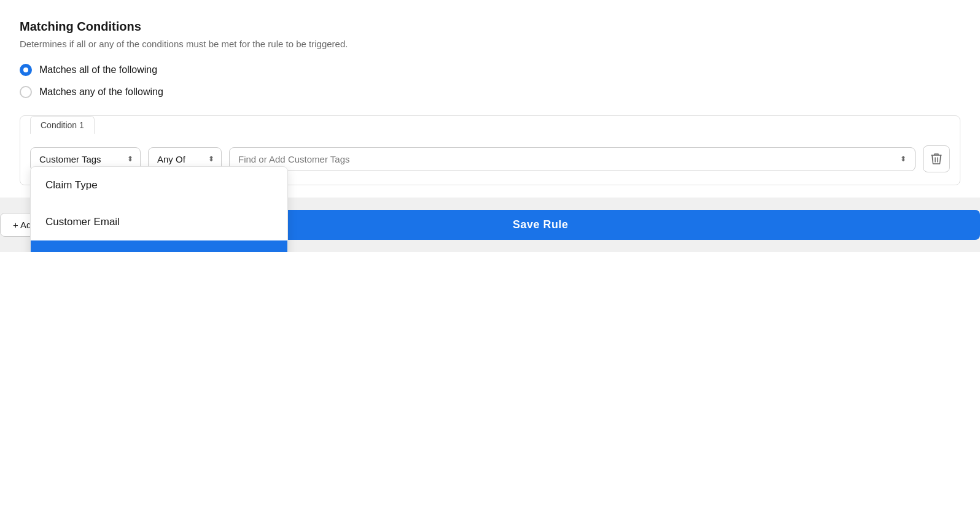  Describe the element at coordinates (159, 210) in the screenshot. I see `type-dropdown: Claim Type Customer Email Customer Tags …` at that location.